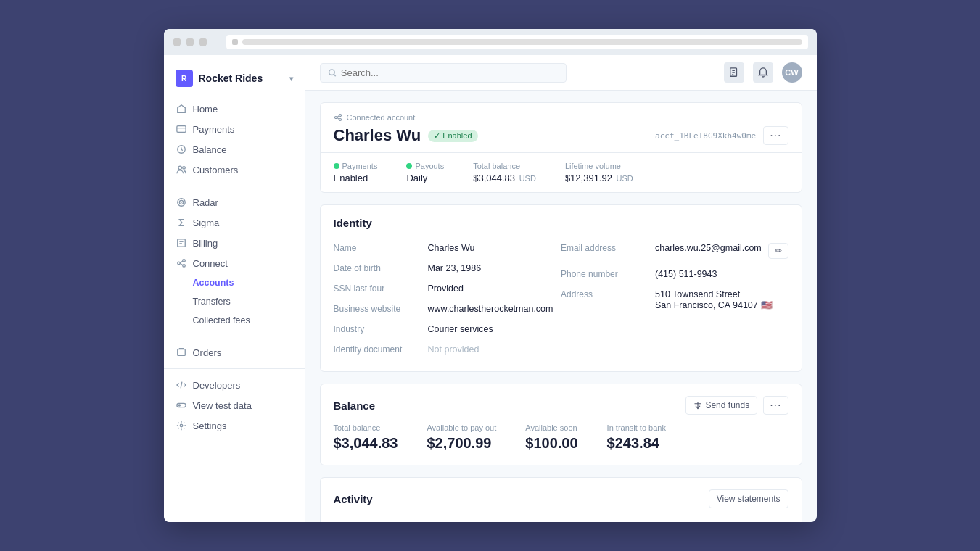  I want to click on sidebar-sigma-label: Sigma, so click(206, 223).